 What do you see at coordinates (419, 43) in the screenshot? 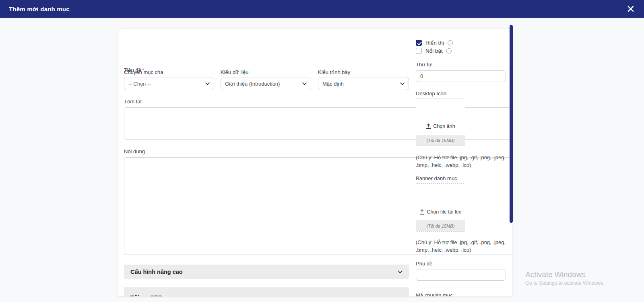
I see `visible-checkbox` at bounding box center [419, 43].